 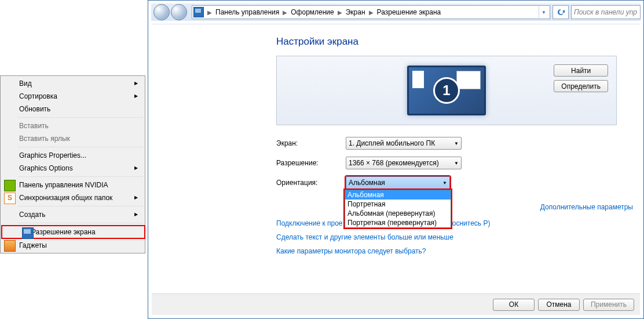 I want to click on ok-button: ОК, so click(x=514, y=305).